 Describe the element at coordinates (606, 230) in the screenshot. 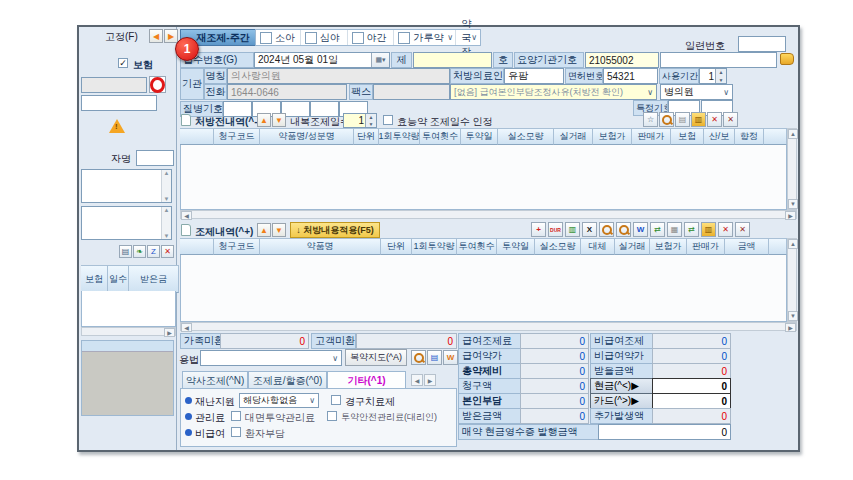

I see `search-claim-icon` at that location.